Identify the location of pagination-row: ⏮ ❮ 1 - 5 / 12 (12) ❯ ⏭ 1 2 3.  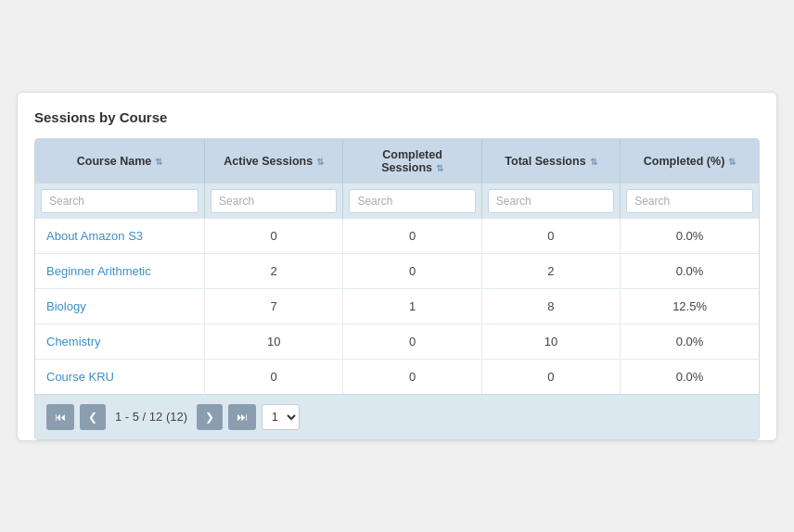
(397, 417).